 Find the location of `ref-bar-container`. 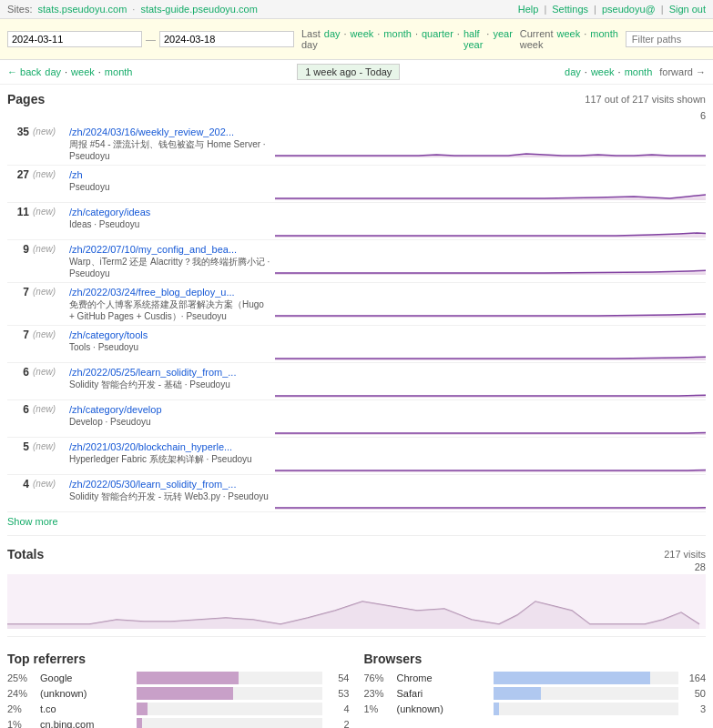

ref-bar-container is located at coordinates (229, 723).